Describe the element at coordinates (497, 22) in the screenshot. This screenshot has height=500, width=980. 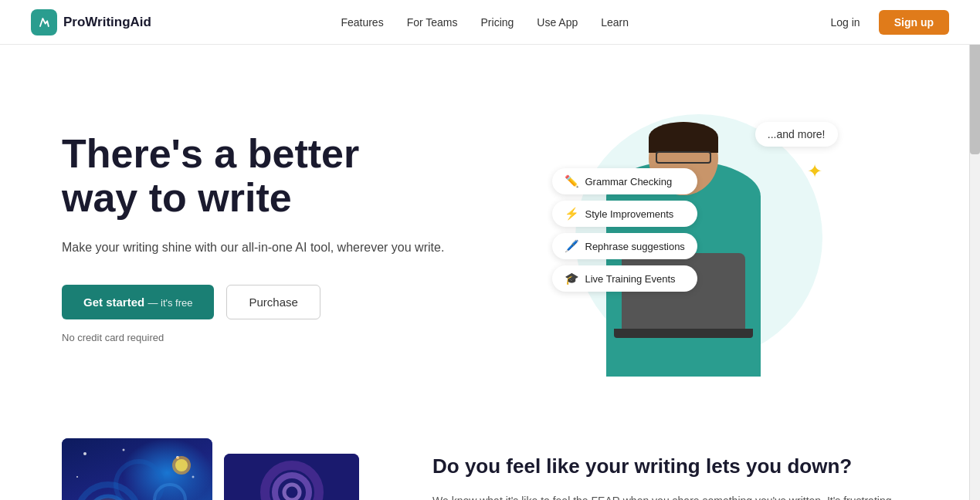
I see `nav-pricing: Pricing` at that location.